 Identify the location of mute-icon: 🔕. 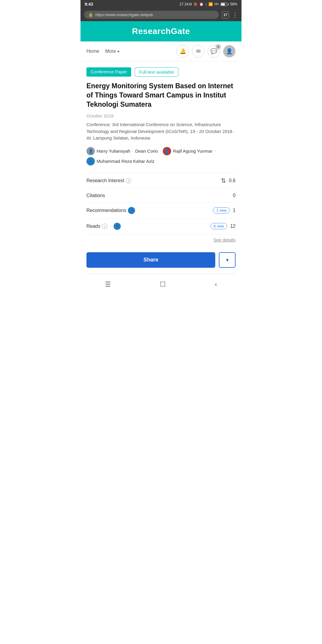
(196, 4).